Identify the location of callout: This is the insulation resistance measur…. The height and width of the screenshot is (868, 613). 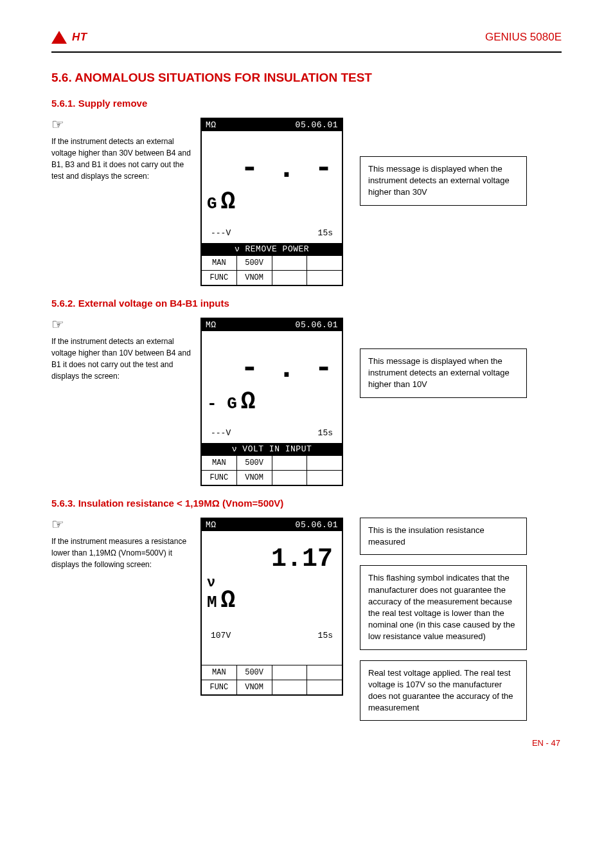
(443, 536).